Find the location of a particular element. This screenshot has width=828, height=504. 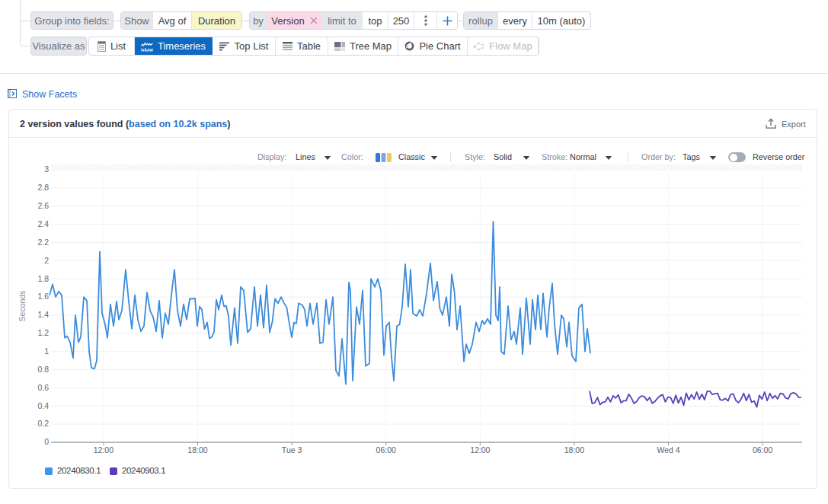

svg-text: 1.2 is located at coordinates (43, 333).